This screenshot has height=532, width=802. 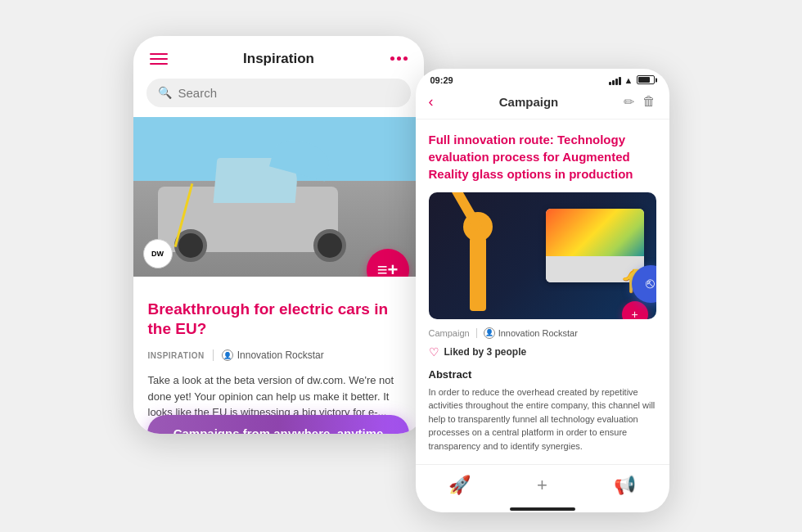 What do you see at coordinates (543, 483) in the screenshot?
I see `bottom-navigation: 🚀 + 📢` at bounding box center [543, 483].